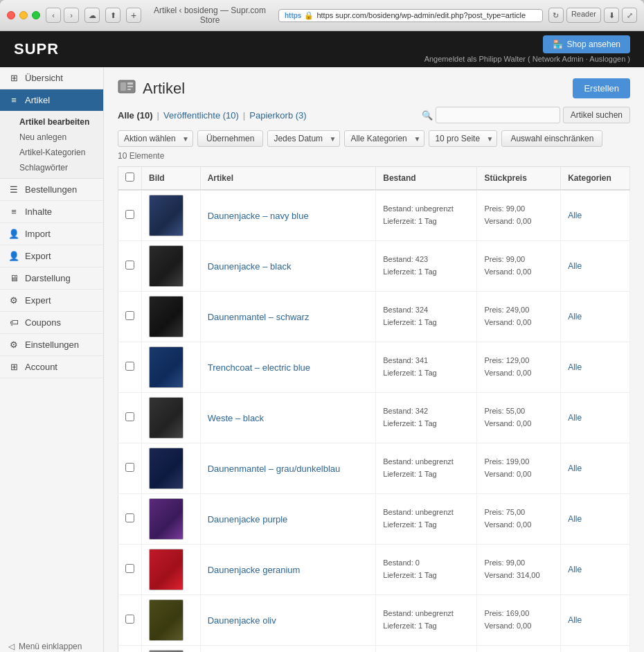 Image resolution: width=644 pixels, height=652 pixels. Describe the element at coordinates (519, 621) in the screenshot. I see `row-price-cell: Preis: 169,00Versand: 0,00` at that location.